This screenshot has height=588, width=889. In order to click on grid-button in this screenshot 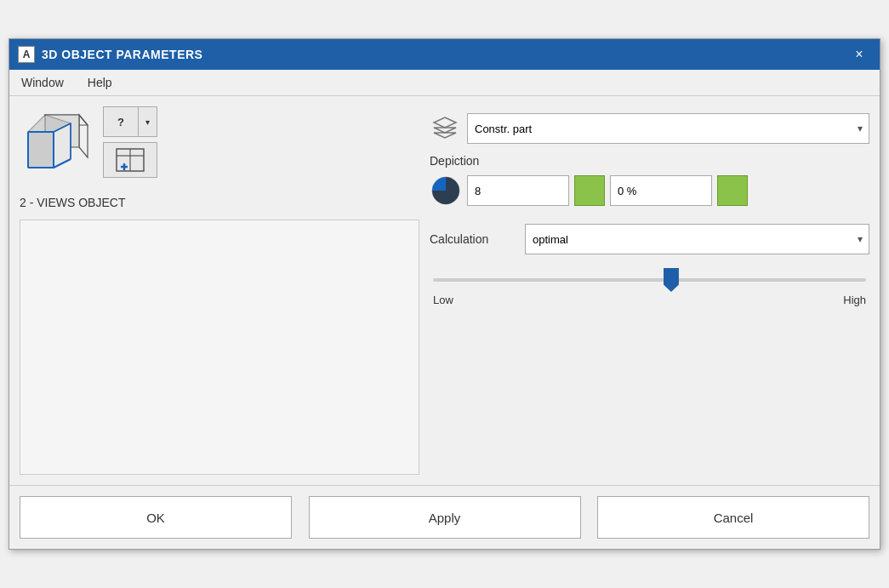, I will do `click(130, 160)`.